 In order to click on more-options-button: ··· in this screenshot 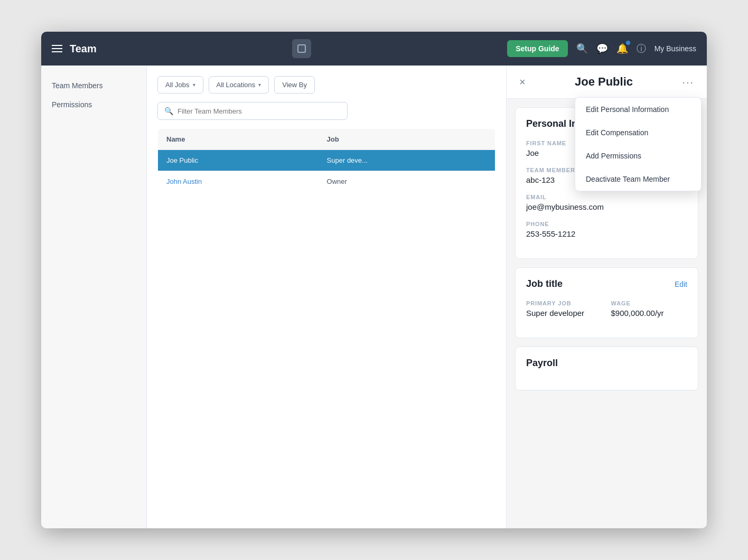, I will do `click(688, 82)`.